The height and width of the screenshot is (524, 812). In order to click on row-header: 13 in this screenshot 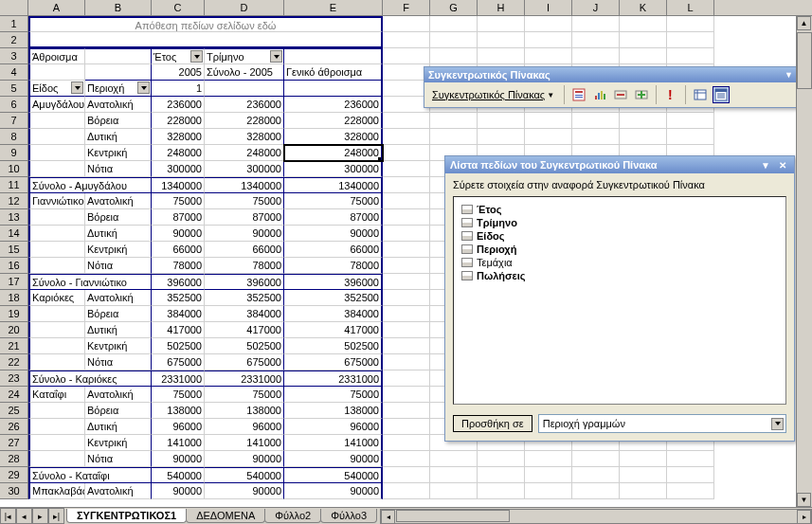, I will do `click(14, 218)`.